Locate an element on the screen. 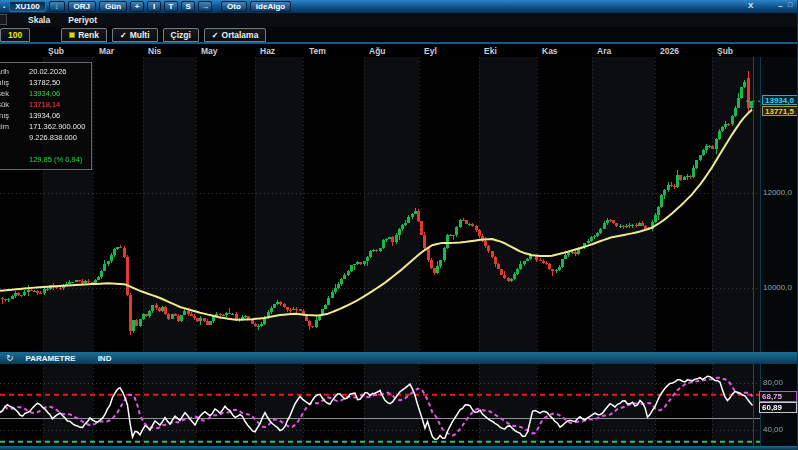 This screenshot has width=798, height=450. info-label: Tarih is located at coordinates (4, 72).